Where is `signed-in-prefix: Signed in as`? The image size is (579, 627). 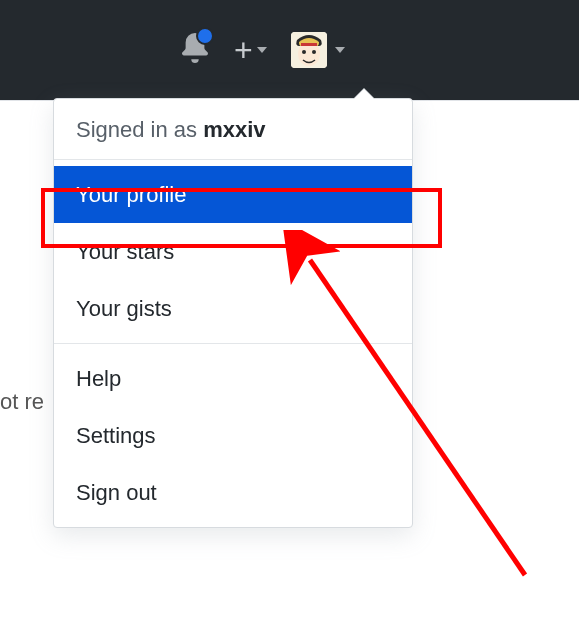 signed-in-prefix: Signed in as is located at coordinates (140, 130).